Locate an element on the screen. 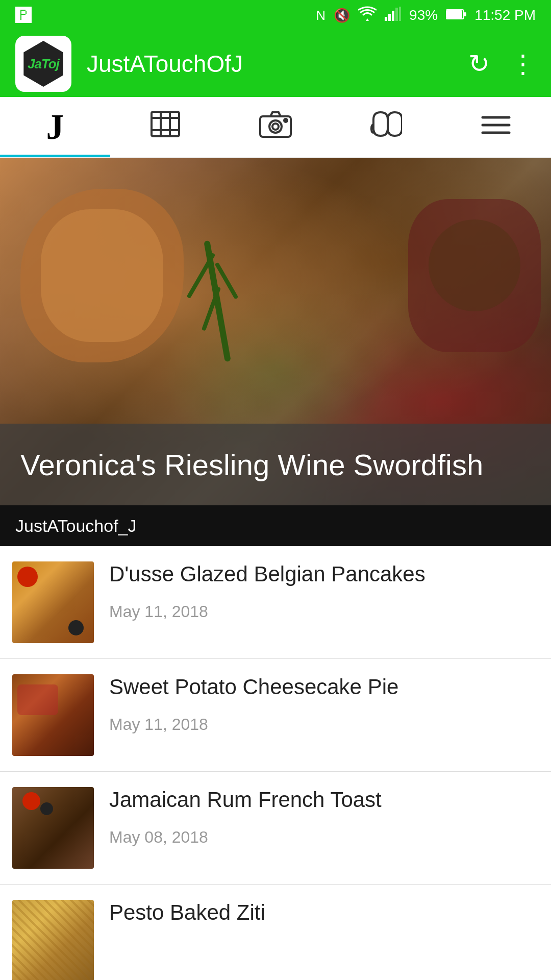 The image size is (551, 980). nav-tabs: J is located at coordinates (276, 128).